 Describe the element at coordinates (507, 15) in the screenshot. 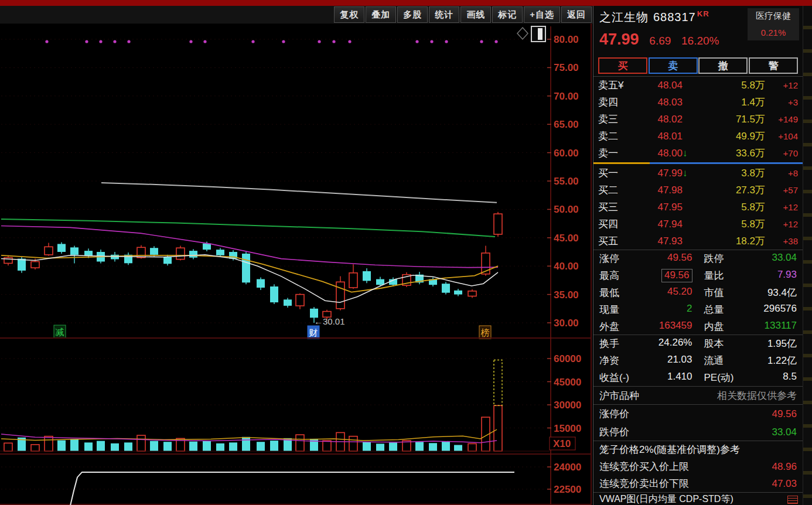

I see `menu-button-6: 标记` at that location.